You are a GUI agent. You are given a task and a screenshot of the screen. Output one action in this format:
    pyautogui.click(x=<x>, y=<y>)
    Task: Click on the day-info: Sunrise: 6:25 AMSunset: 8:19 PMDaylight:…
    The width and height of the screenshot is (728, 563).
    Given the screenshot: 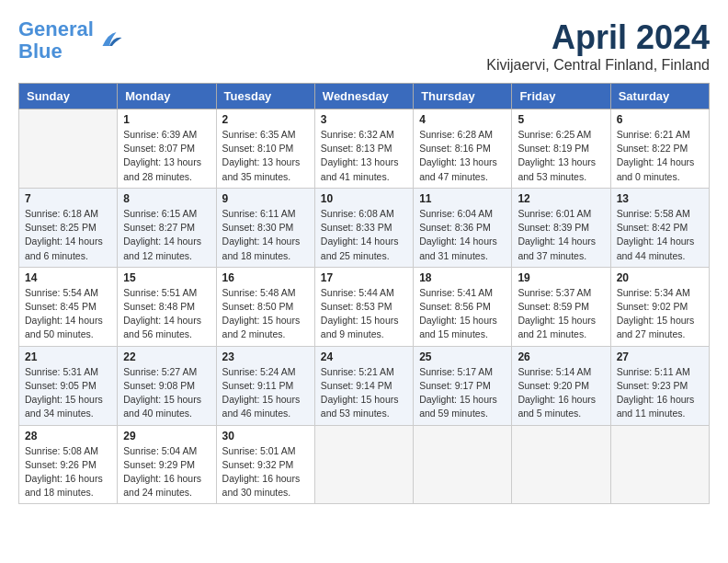 What is the action you would take?
    pyautogui.click(x=561, y=156)
    